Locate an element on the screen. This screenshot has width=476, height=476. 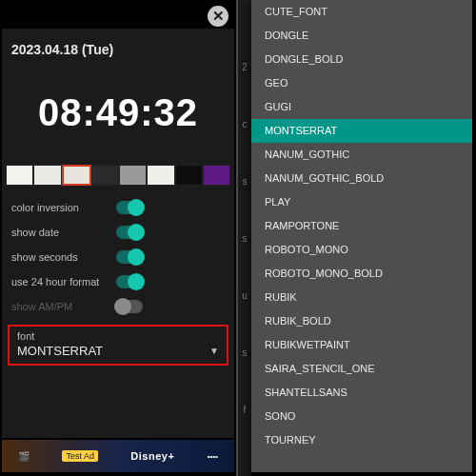
ad-banner: 🎬 Test Ad Disney+ •••• is located at coordinates (118, 456).